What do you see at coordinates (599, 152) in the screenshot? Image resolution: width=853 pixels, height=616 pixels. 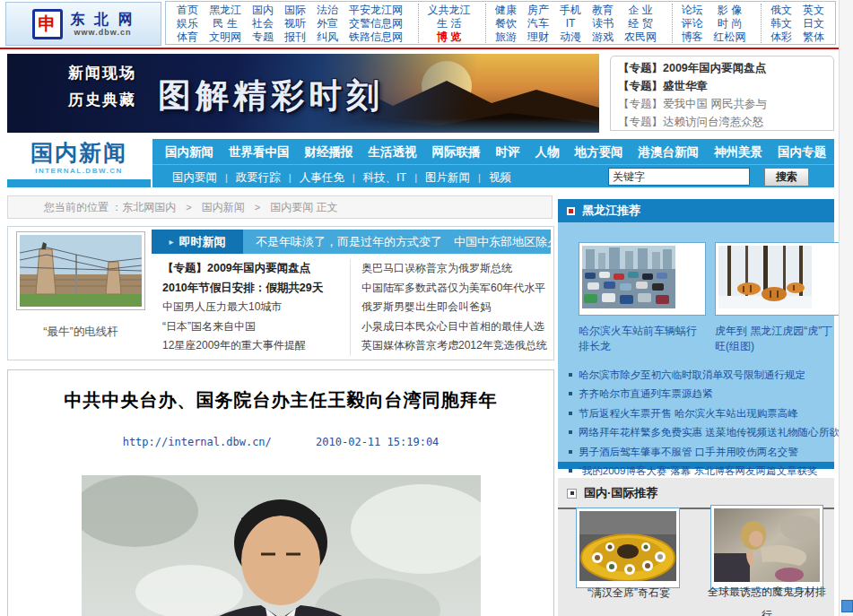 I see `channel-link: 地方要闻` at bounding box center [599, 152].